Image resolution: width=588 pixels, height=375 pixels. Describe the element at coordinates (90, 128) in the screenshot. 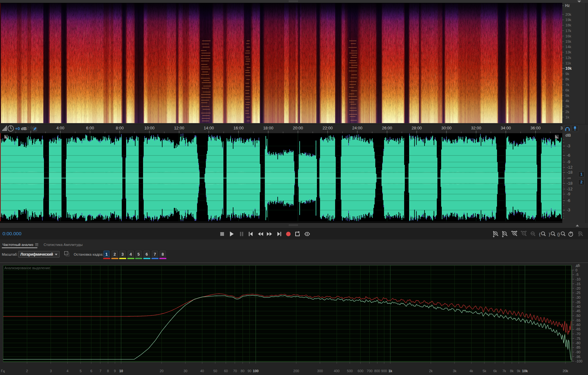

I see `svg-text: 6:00` at that location.